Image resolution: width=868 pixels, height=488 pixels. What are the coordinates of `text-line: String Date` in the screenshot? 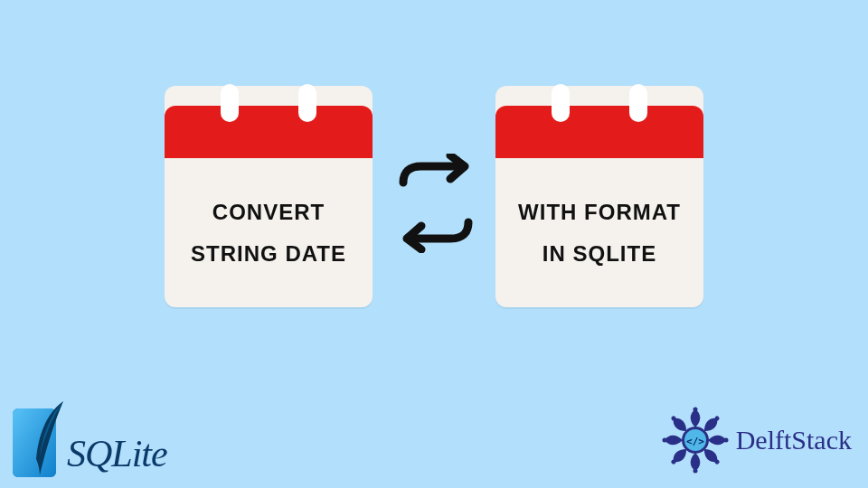 It's located at (269, 254).